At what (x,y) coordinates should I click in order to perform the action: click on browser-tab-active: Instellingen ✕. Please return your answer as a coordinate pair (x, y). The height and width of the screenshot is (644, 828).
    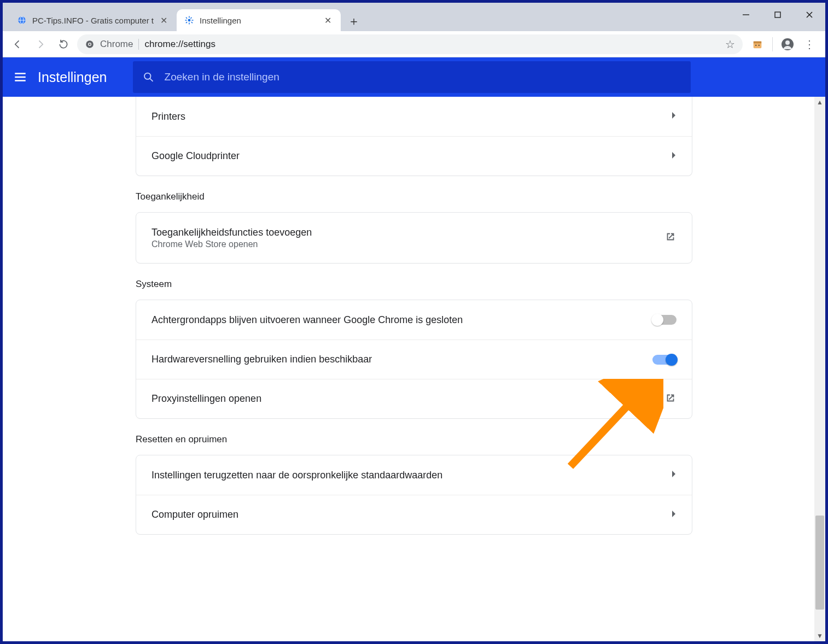
    Looking at the image, I should click on (259, 20).